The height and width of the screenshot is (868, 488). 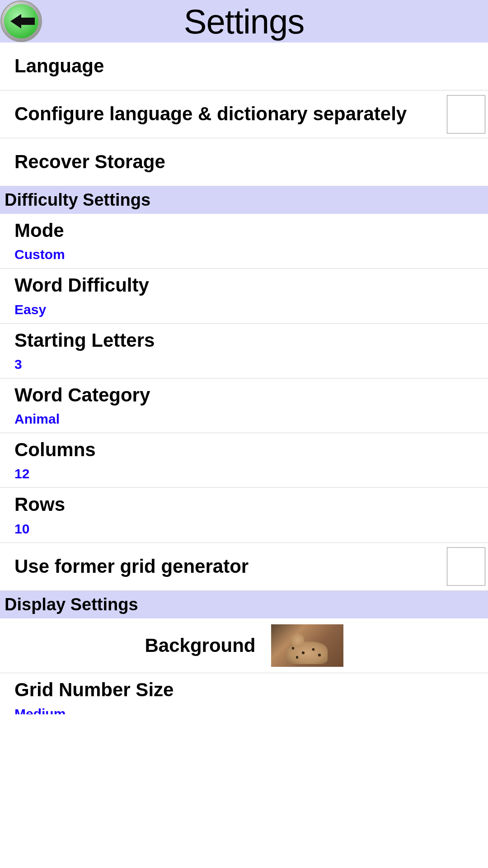 I want to click on configure-language-row: Configure language & dictionary separate…, so click(x=244, y=114).